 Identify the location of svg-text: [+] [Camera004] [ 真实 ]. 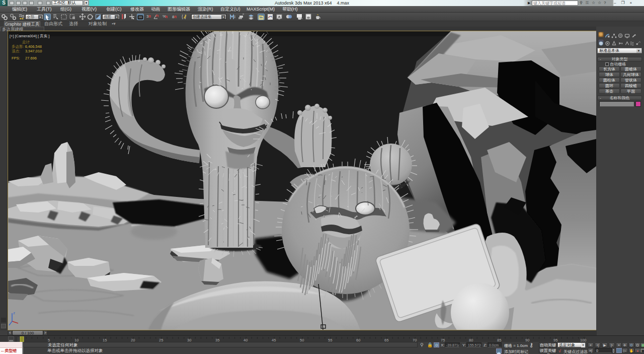
(29, 36).